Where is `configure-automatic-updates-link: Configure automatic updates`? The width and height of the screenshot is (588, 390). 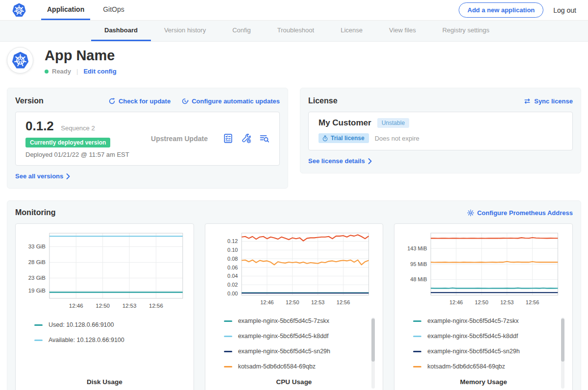 configure-automatic-updates-link: Configure automatic updates is located at coordinates (230, 101).